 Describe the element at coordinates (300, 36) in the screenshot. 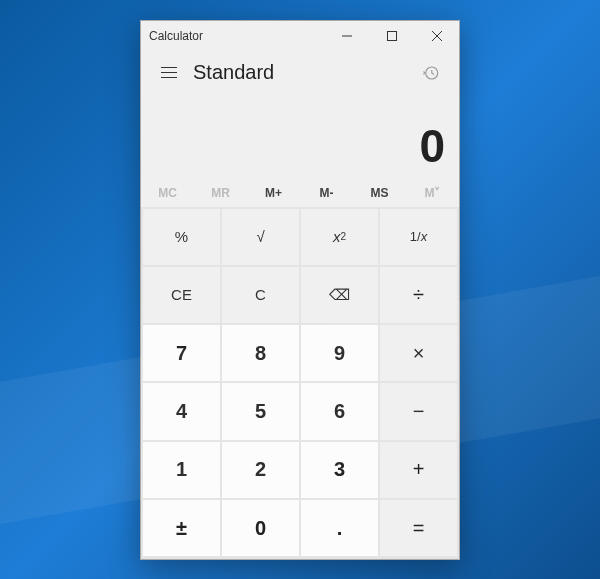

I see `titlebar: Calculator` at that location.